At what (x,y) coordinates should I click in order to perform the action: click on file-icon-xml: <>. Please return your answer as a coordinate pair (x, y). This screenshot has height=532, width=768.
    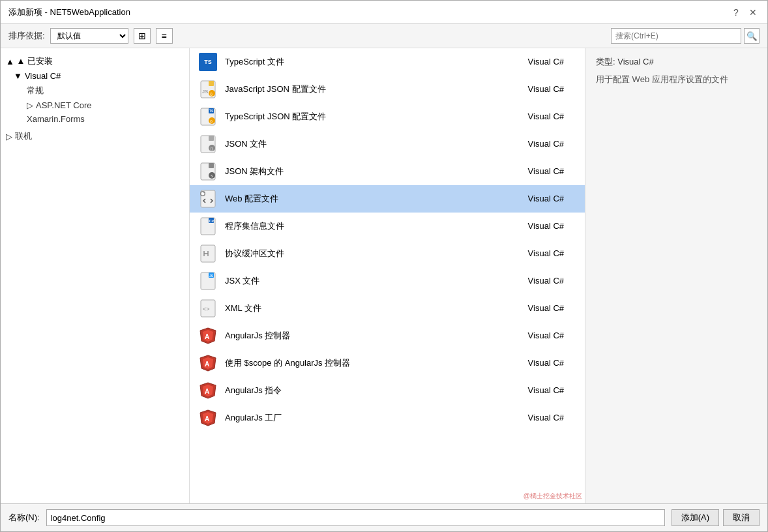
    Looking at the image, I should click on (208, 308).